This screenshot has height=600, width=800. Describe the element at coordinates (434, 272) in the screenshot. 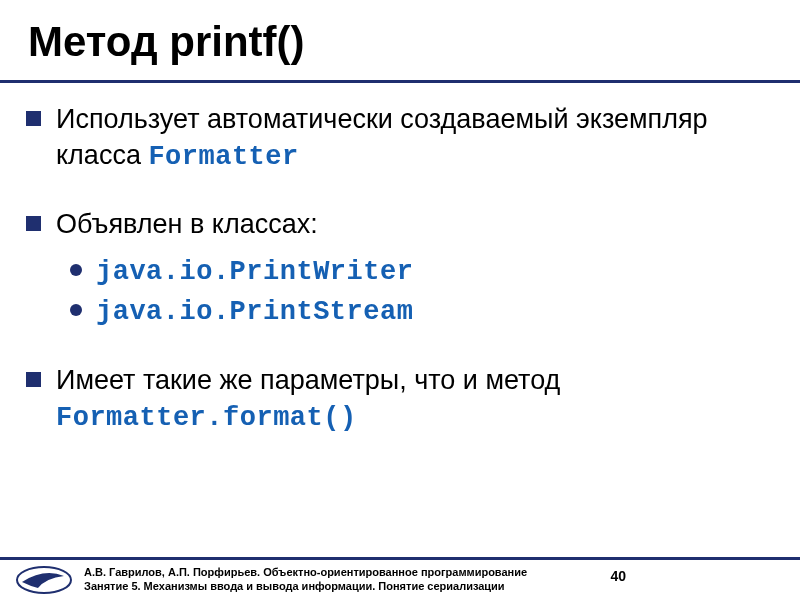

I see `sub-item: java.io.PrintWriter` at that location.